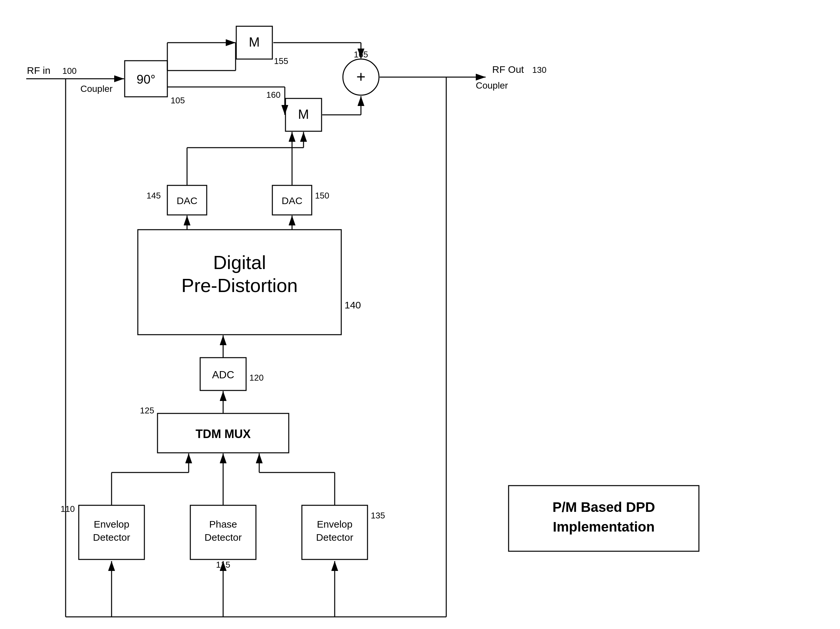  Describe the element at coordinates (352, 305) in the screenshot. I see `ref-140: 140` at that location.